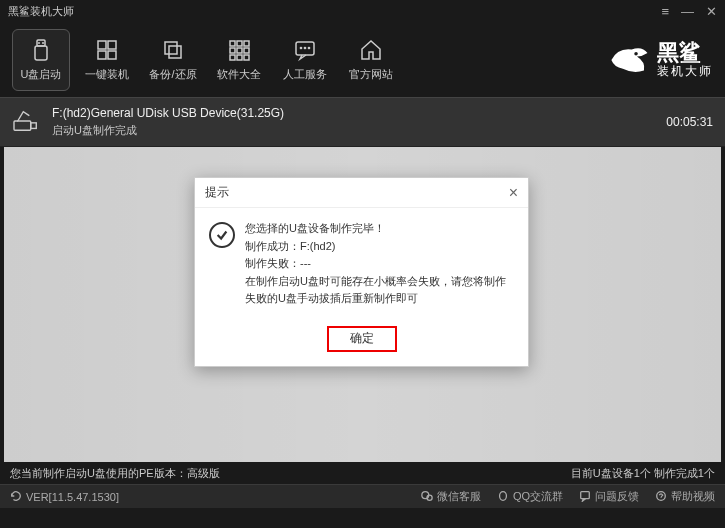 Image resolution: width=725 pixels, height=528 pixels. I want to click on status-bar-info: 您当前制作启动U盘使用的PE版本：高级版 目前U盘设备1个 制作完成1个, so click(362, 473).